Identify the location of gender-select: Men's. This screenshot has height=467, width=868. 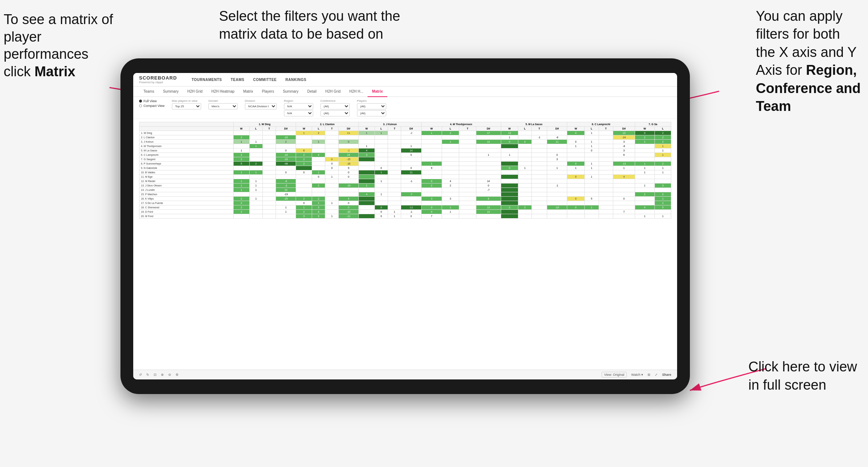
(223, 107).